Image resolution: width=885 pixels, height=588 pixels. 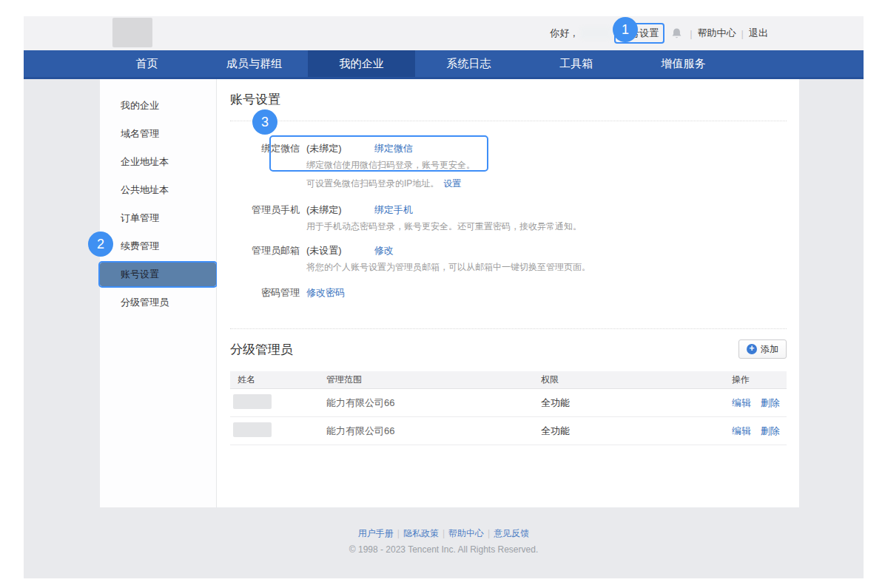 I want to click on delegated-admin-table: 姓名 管理范围 权限 操作 能力有限公司66 全功能 编辑 删除, so click(x=508, y=408).